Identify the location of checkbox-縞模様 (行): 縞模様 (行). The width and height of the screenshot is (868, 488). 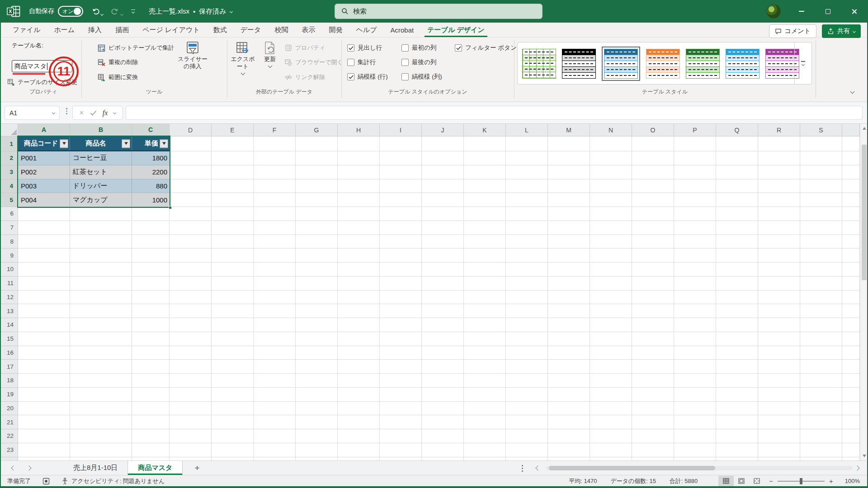
(368, 77).